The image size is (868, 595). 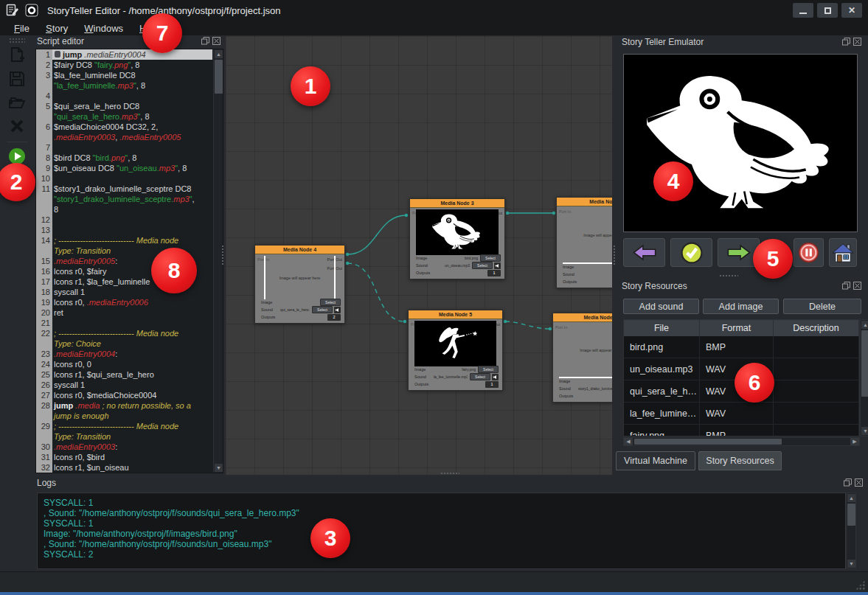 I want to click on code-row: 14; ---------------------------- Media n…, so click(x=124, y=240).